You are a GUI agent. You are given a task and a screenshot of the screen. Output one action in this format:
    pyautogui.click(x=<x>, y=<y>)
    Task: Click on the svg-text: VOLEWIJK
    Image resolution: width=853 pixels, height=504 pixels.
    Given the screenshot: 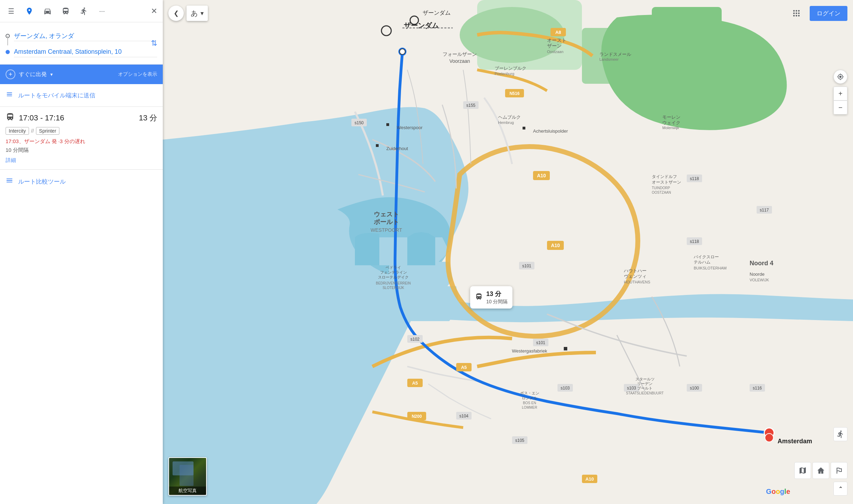 What is the action you would take?
    pyautogui.click(x=759, y=280)
    